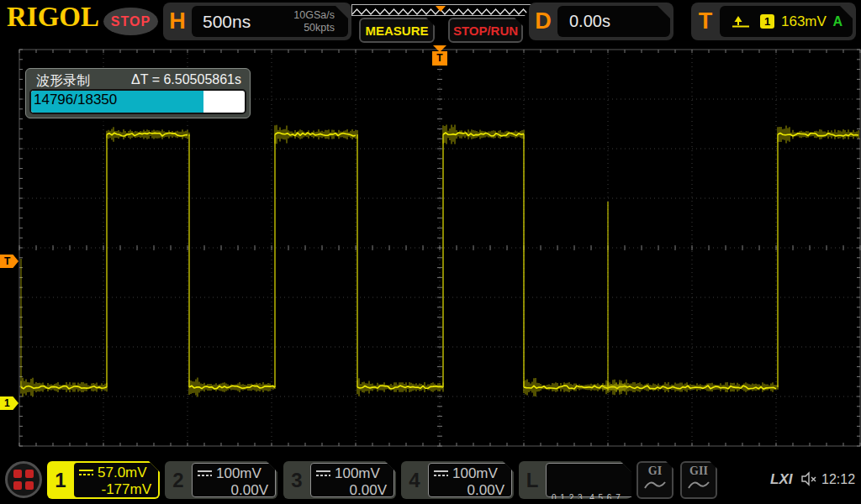  I want to click on logic-label: L, so click(532, 480).